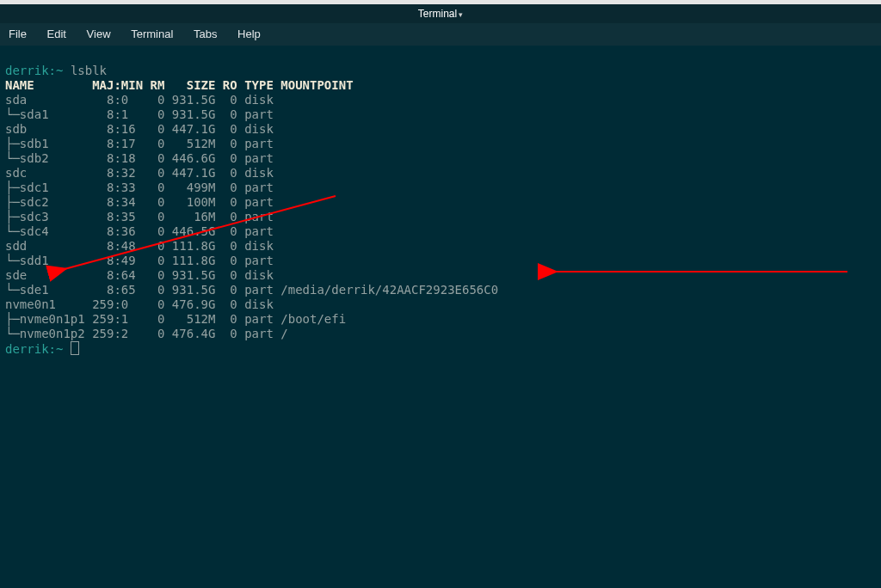  I want to click on menu-bar: File Edit View Terminal Tabs Help, so click(440, 34).